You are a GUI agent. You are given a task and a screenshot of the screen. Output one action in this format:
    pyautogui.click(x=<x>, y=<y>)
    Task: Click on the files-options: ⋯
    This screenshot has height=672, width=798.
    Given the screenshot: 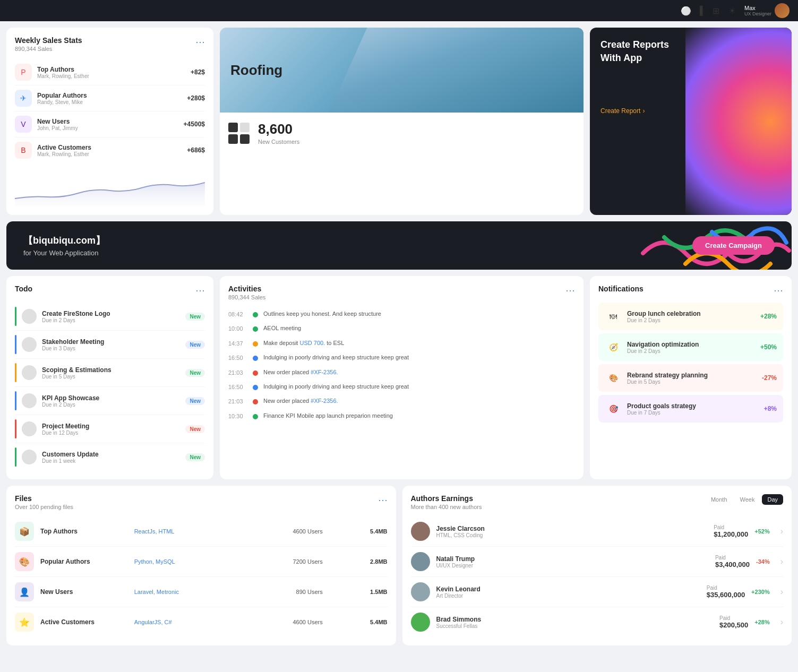 What is the action you would take?
    pyautogui.click(x=383, y=500)
    